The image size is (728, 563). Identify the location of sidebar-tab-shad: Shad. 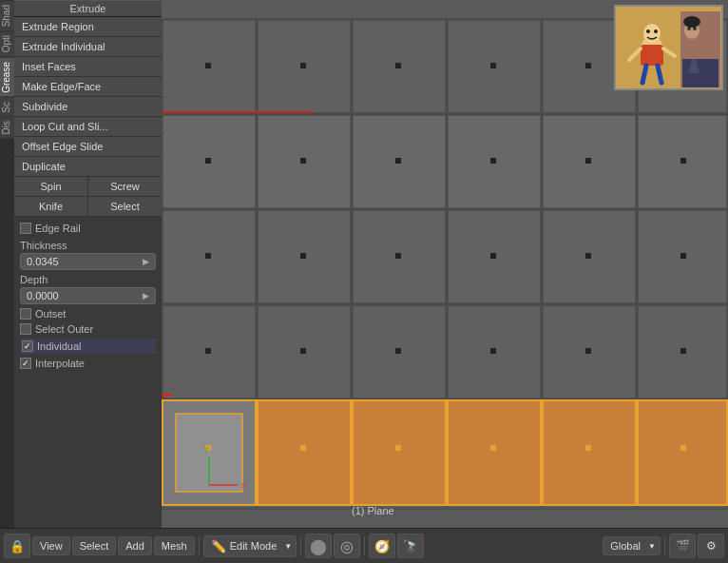
(8, 15).